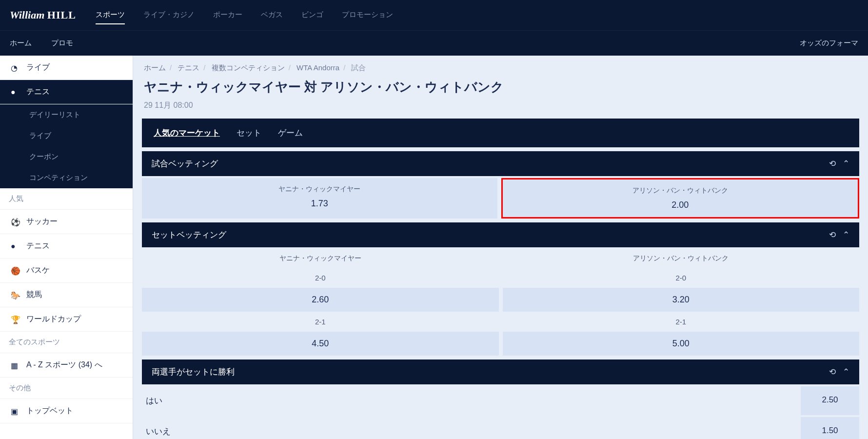 This screenshot has width=868, height=439. What do you see at coordinates (15, 271) in the screenshot?
I see `basketball-icon: 🏀` at bounding box center [15, 271].